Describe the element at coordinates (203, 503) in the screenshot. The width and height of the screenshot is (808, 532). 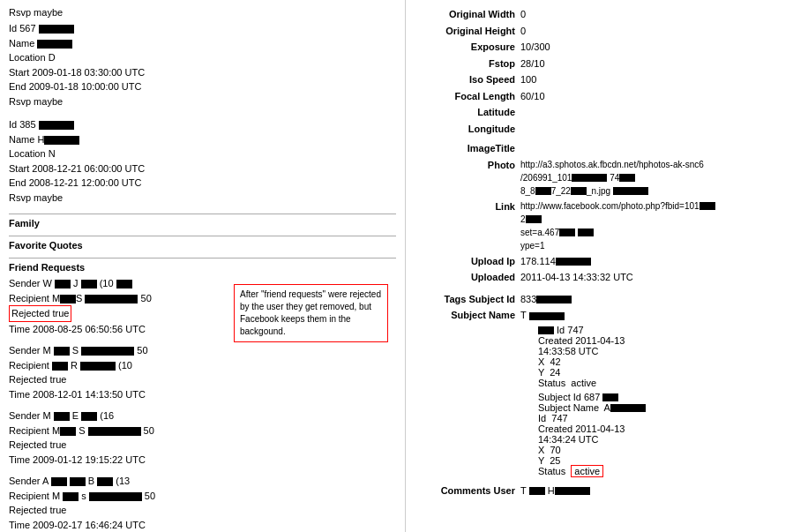
I see `friend-request-4: Sender A B (13 Recipient M s 50 Rejected…` at that location.